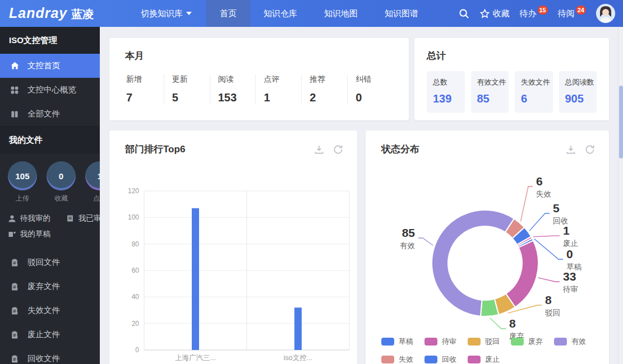 Image resolution: width=623 pixels, height=364 pixels. I want to click on legend-label: 待审, so click(449, 342).